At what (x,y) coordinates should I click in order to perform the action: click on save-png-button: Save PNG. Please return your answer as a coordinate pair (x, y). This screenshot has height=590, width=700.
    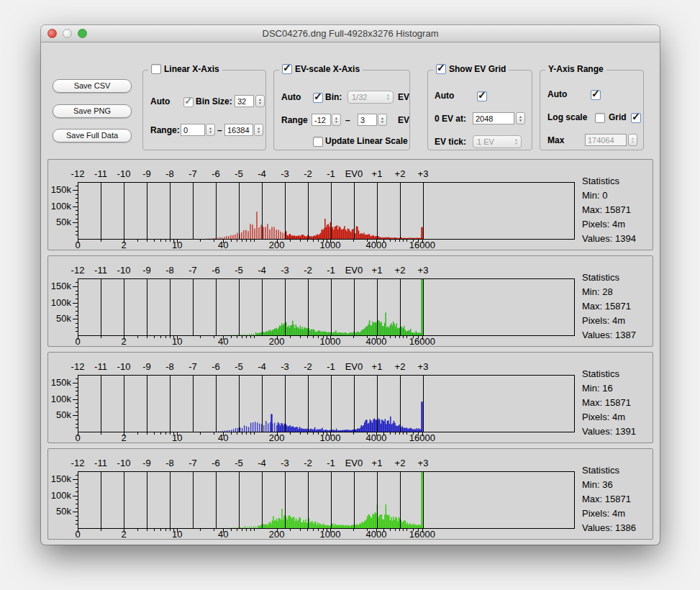
    Looking at the image, I should click on (92, 111).